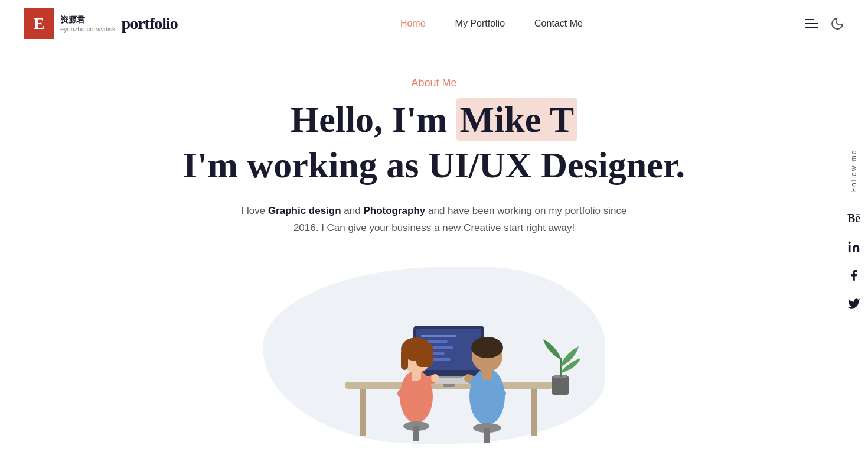 The width and height of the screenshot is (868, 461). What do you see at coordinates (150, 24) in the screenshot?
I see `logo-portfolio: portfolio` at bounding box center [150, 24].